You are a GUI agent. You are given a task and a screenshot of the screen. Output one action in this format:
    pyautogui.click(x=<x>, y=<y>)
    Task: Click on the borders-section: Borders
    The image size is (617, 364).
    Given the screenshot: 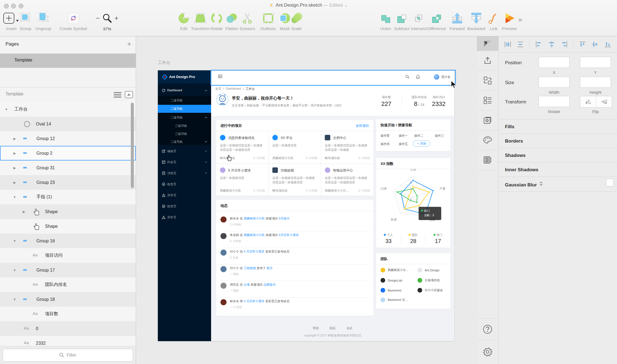 What is the action you would take?
    pyautogui.click(x=514, y=141)
    